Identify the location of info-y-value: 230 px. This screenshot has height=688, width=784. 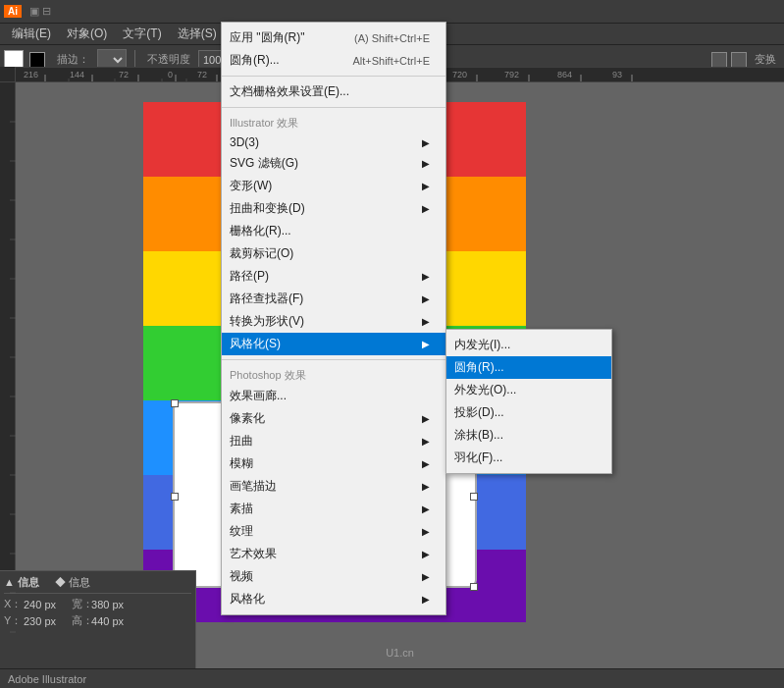
(39, 621).